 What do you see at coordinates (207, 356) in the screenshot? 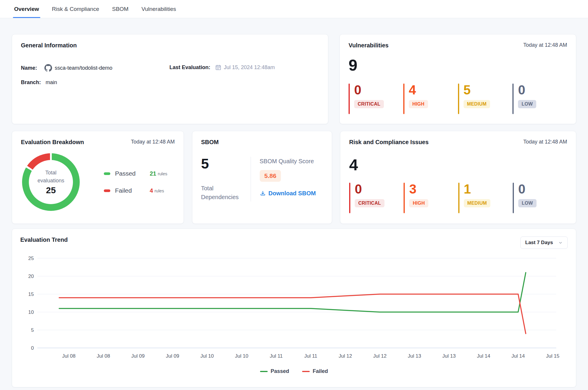
I see `svg-text: Jul 10` at bounding box center [207, 356].